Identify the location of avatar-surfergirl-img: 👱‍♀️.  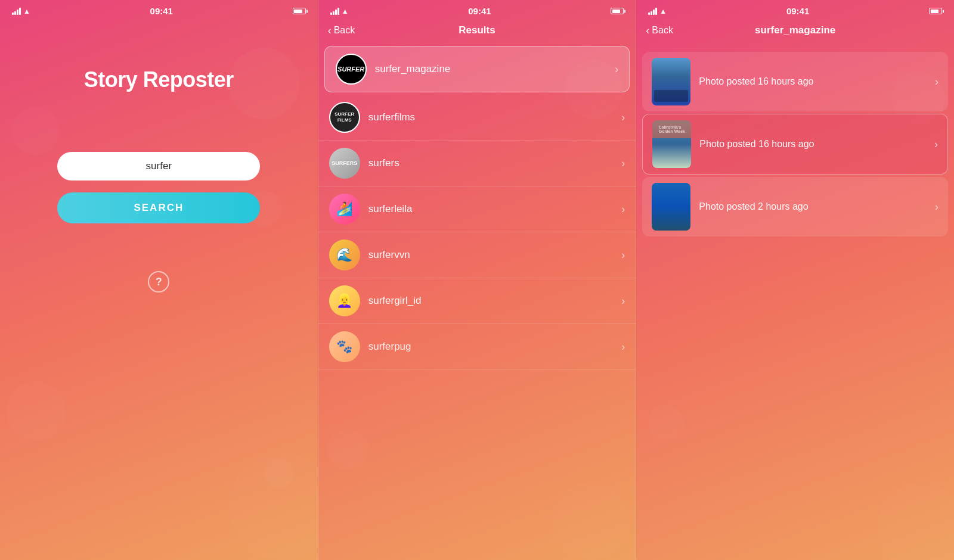
(345, 301).